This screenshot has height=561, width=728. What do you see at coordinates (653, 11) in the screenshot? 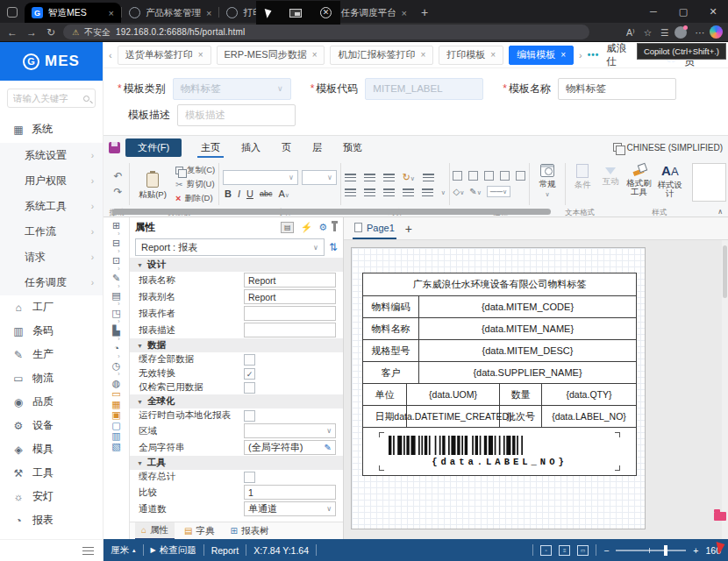
I see `minimize-button: ─` at bounding box center [653, 11].